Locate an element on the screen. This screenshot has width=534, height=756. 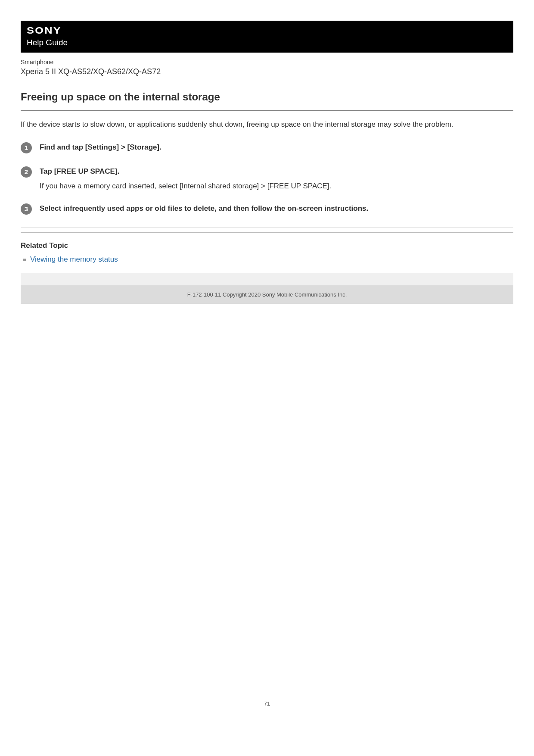
intro-paragraph: If the device starts to slow down, or ap… is located at coordinates (267, 125).